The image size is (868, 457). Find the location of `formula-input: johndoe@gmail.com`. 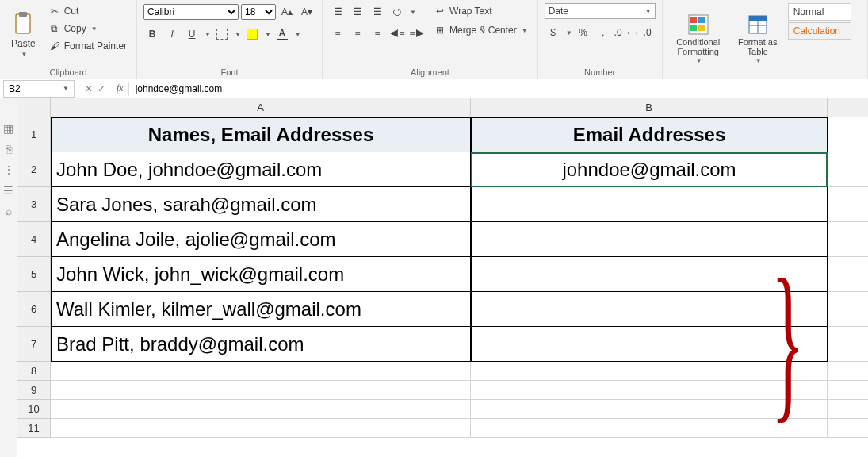

formula-input: johndoe@gmail.com is located at coordinates (499, 89).